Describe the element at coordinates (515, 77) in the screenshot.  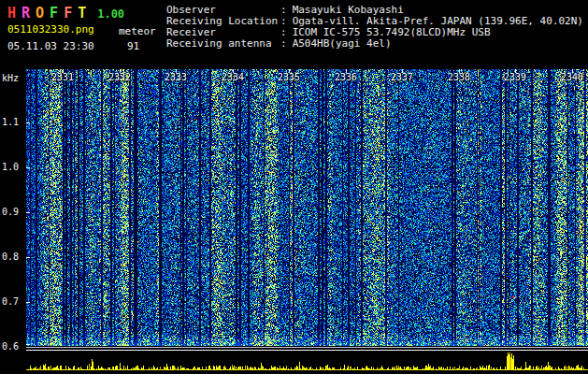
I see `x-tick-label: 2339` at that location.